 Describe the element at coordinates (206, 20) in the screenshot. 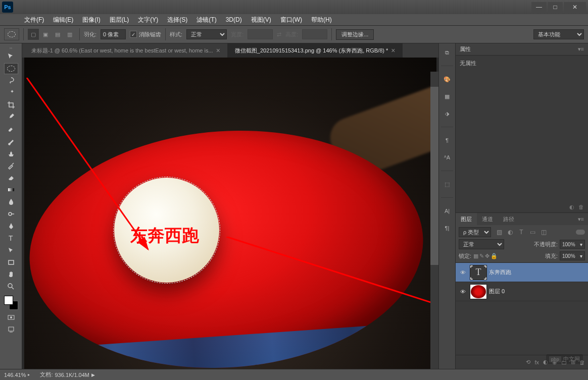

I see `menu-filter: 滤镜(T)` at that location.